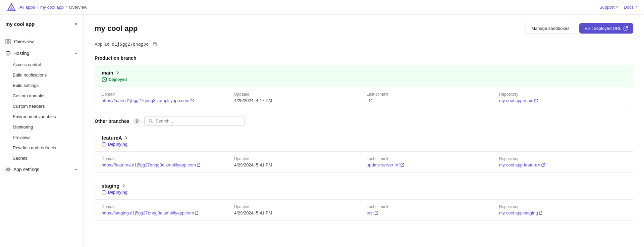  What do you see at coordinates (364, 151) in the screenshot?
I see `featurea-branch-card: featureA Deploying Domain https://featur…` at bounding box center [364, 151].